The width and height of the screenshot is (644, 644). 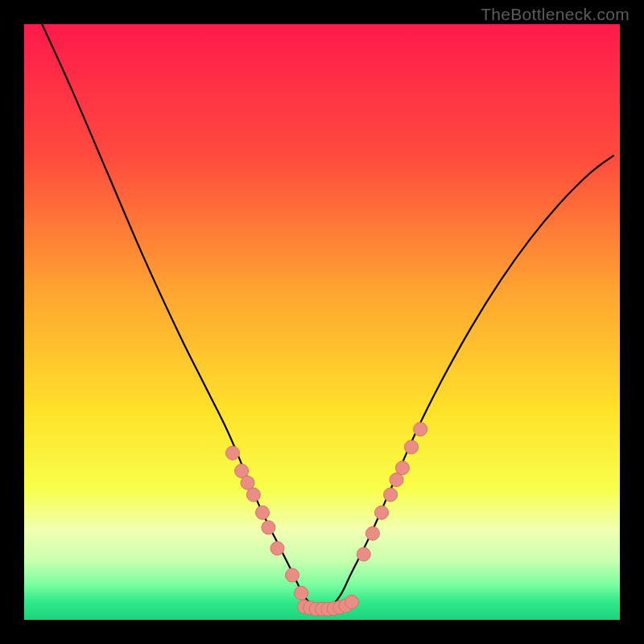 I want to click on watermark-text: TheBottleneck.com, so click(x=555, y=14).